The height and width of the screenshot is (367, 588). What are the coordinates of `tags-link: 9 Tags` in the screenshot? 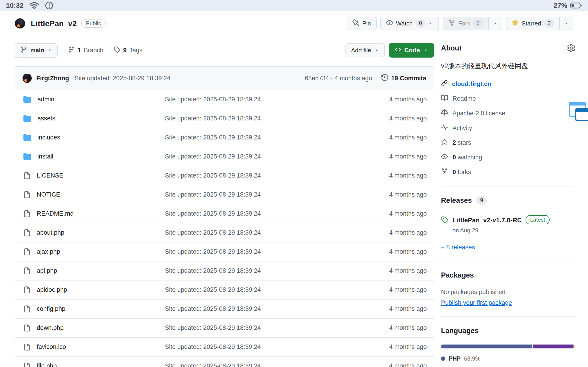 It's located at (128, 50).